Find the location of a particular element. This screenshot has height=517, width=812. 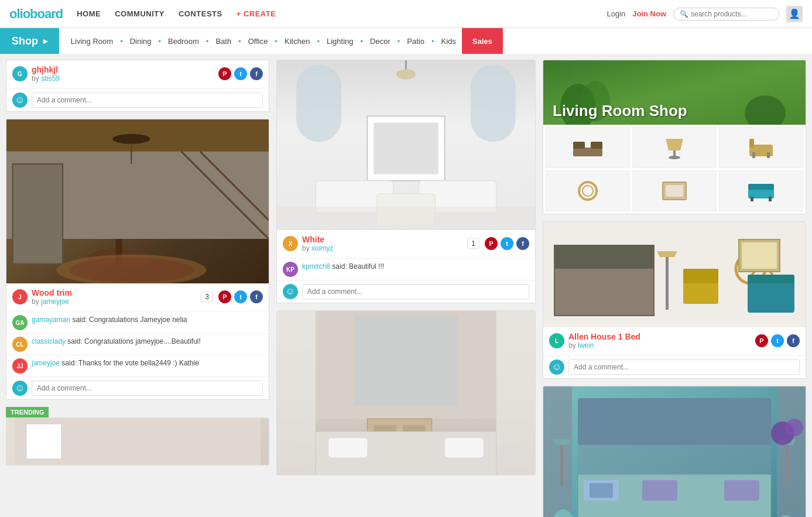

shop-nav-decor: Decor is located at coordinates (381, 41).